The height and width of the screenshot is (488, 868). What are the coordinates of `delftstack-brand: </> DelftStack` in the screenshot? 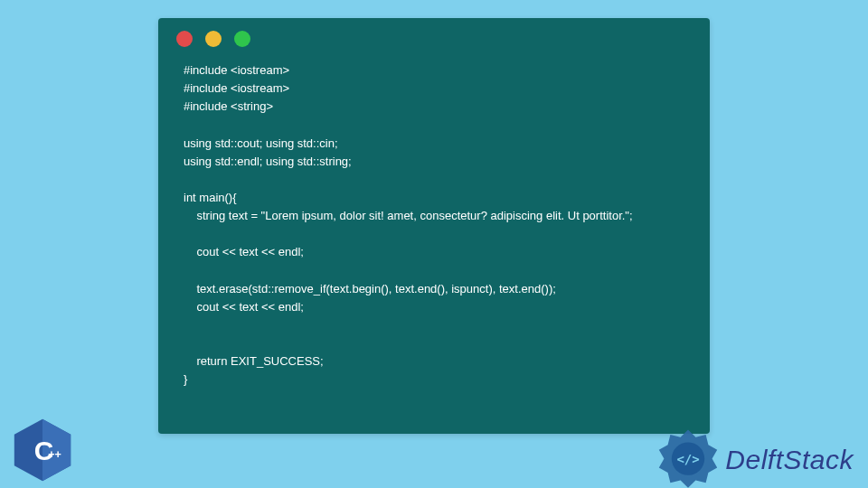 It's located at (755, 458).